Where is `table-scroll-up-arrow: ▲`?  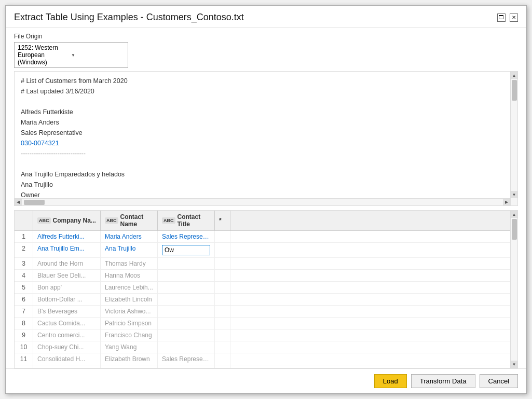 table-scroll-up-arrow: ▲ is located at coordinates (514, 214).